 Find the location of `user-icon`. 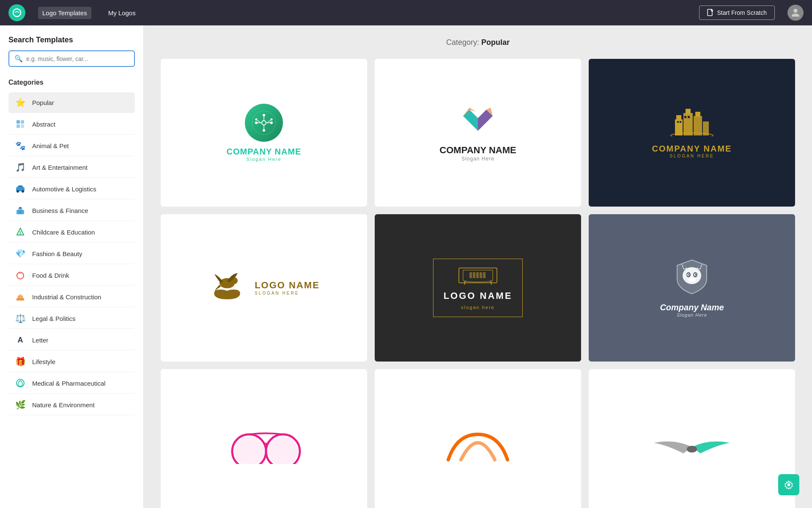

user-icon is located at coordinates (796, 13).